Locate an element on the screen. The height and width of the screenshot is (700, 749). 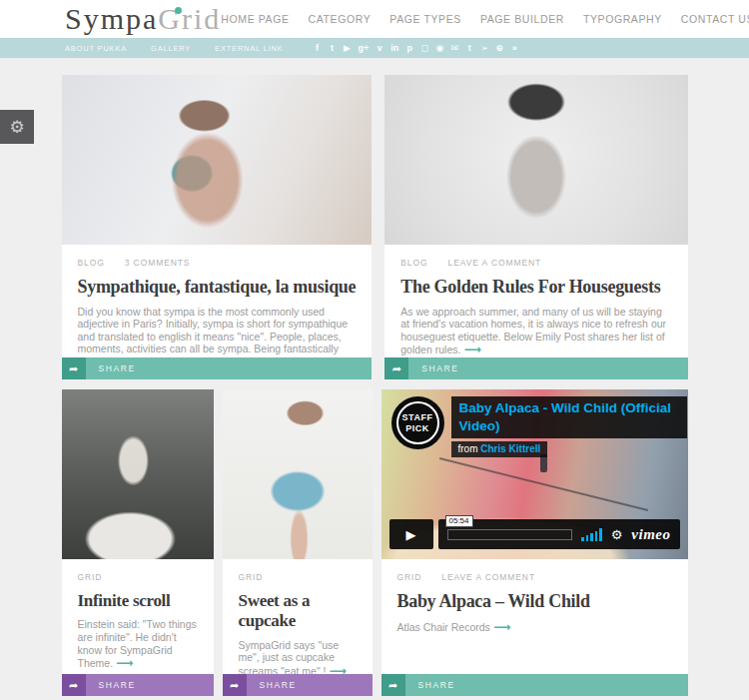
nav-item-typography: TYPOGRAPHY is located at coordinates (623, 19).